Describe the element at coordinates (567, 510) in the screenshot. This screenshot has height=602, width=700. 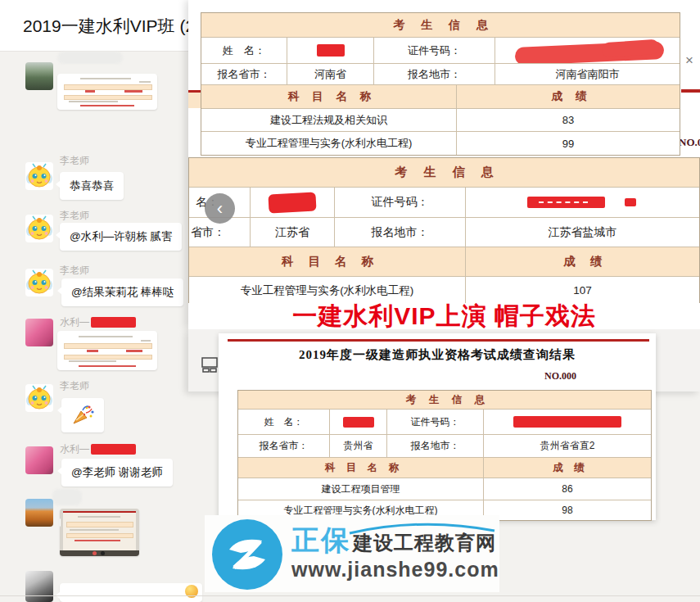
I see `subject-score: 98` at that location.